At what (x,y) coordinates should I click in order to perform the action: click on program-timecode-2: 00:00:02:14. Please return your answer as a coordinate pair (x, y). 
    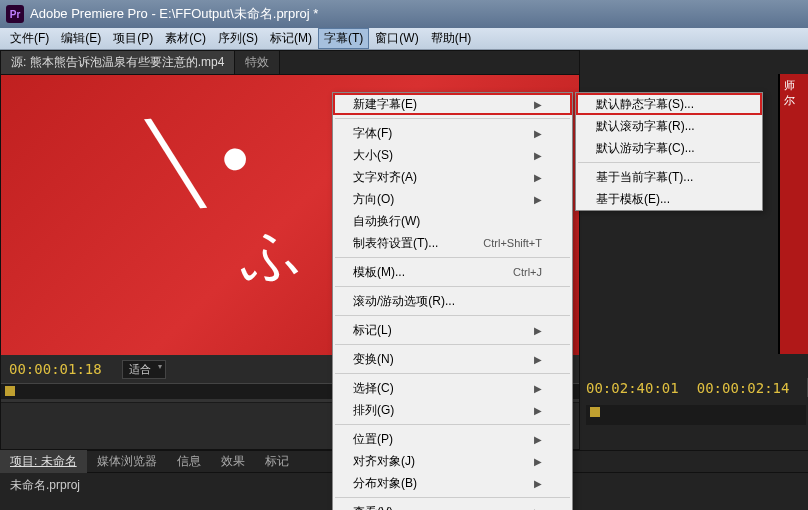
    Looking at the image, I should click on (744, 388).